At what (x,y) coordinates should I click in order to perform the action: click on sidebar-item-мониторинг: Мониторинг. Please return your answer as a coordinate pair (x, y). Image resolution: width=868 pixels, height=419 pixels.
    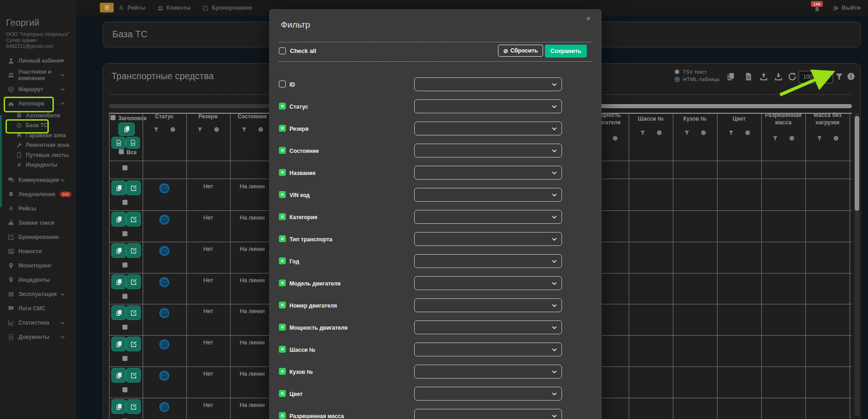
    Looking at the image, I should click on (38, 265).